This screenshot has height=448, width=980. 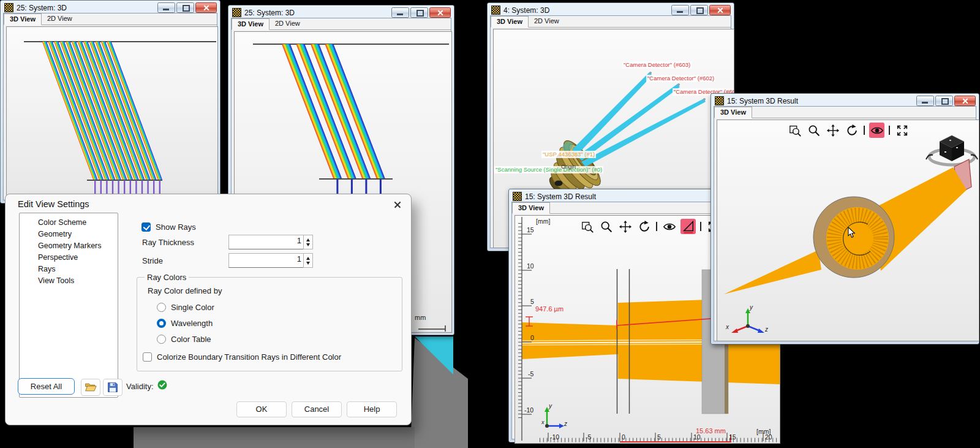 I want to click on x-tick-label: -5, so click(x=588, y=437).